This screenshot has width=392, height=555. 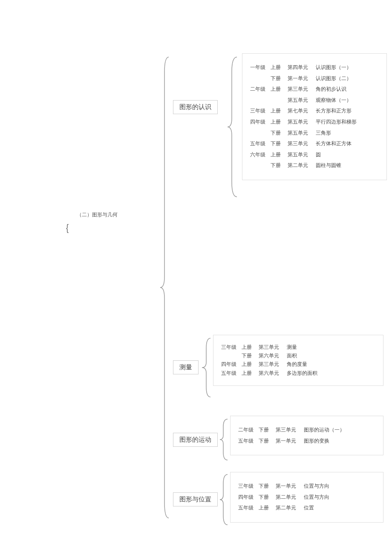 I want to click on cell-topic: 三角形, so click(x=347, y=133).